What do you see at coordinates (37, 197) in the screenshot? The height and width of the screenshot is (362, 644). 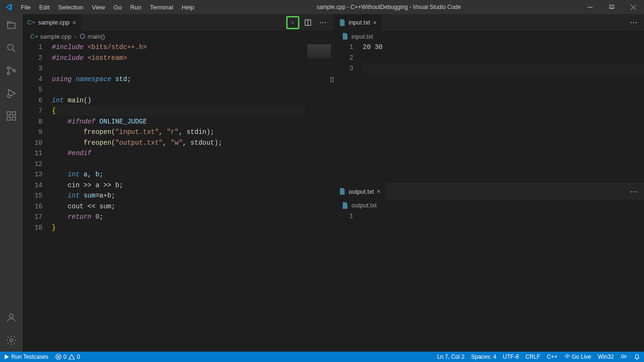 I see `line-gutter: 123456789101112131415161718` at bounding box center [37, 197].